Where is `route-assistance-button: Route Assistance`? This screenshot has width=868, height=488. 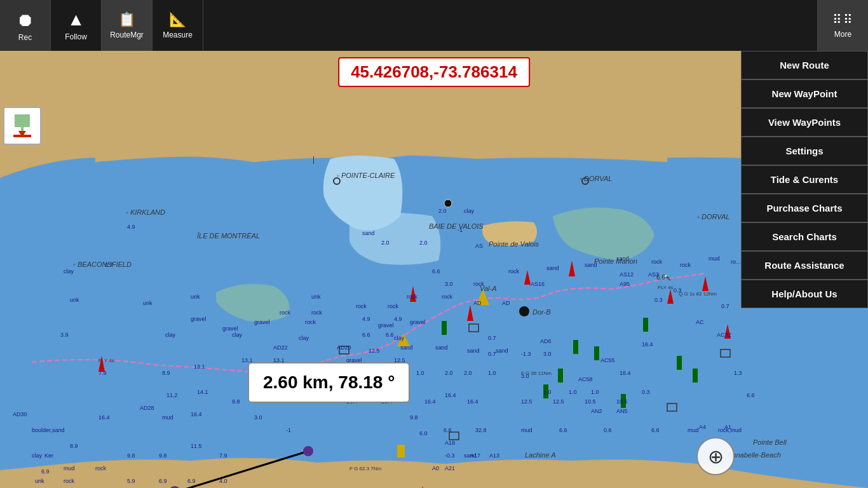 route-assistance-button: Route Assistance is located at coordinates (804, 266).